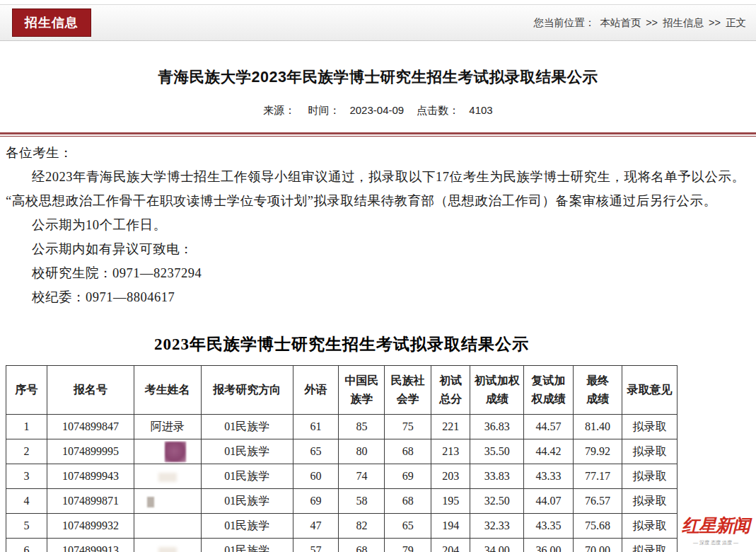 Image resolution: width=756 pixels, height=552 pixels. I want to click on cell-retest-weighted: 44.07, so click(549, 501).